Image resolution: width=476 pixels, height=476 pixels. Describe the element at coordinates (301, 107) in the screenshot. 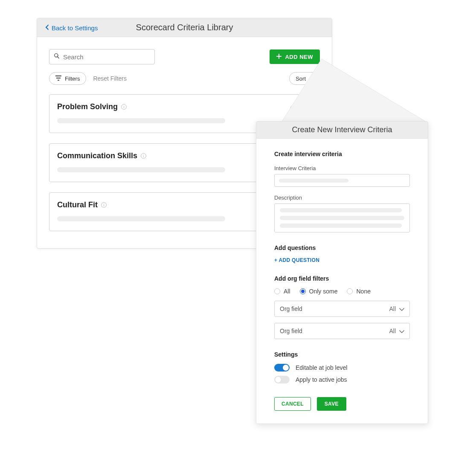

I see `card-actions` at that location.